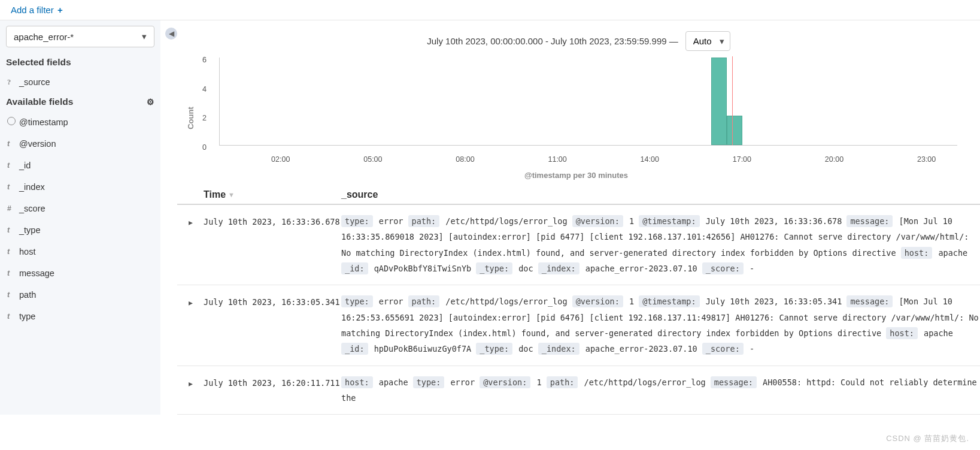 The image size is (980, 450). I want to click on field-item-type: ttype, so click(80, 316).